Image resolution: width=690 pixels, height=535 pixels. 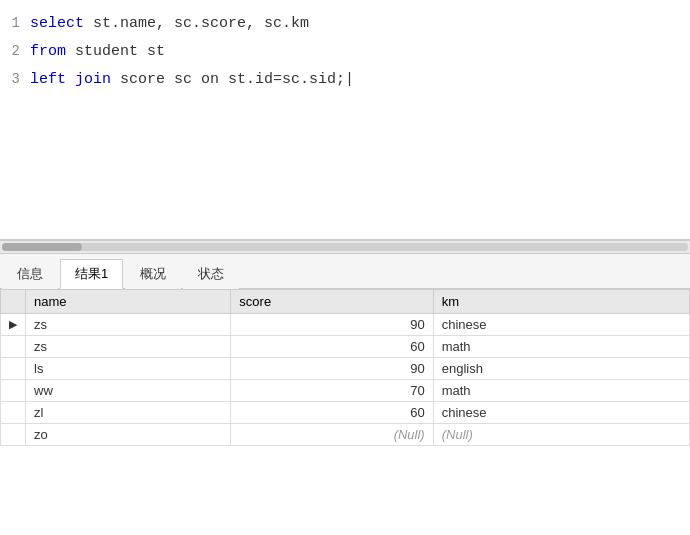 I want to click on code-tail-1: st.name, sc.score, sc.km, so click(x=196, y=24).